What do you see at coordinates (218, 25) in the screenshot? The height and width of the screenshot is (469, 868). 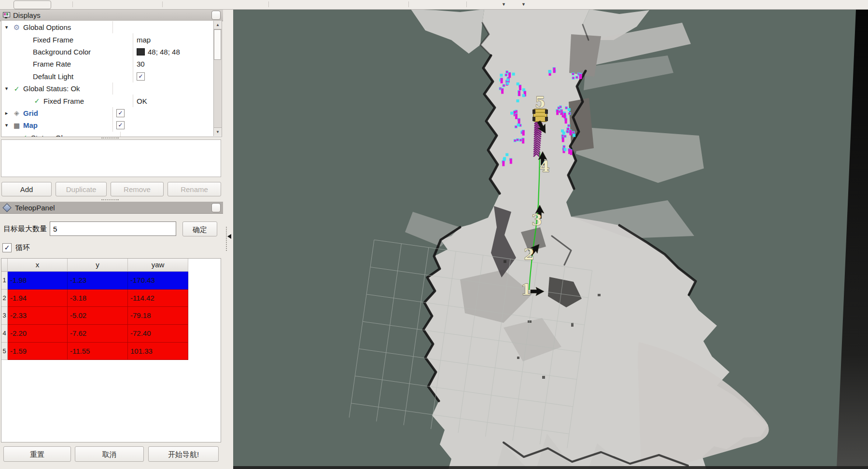 I see `scroll-up-icon: ▲` at bounding box center [218, 25].